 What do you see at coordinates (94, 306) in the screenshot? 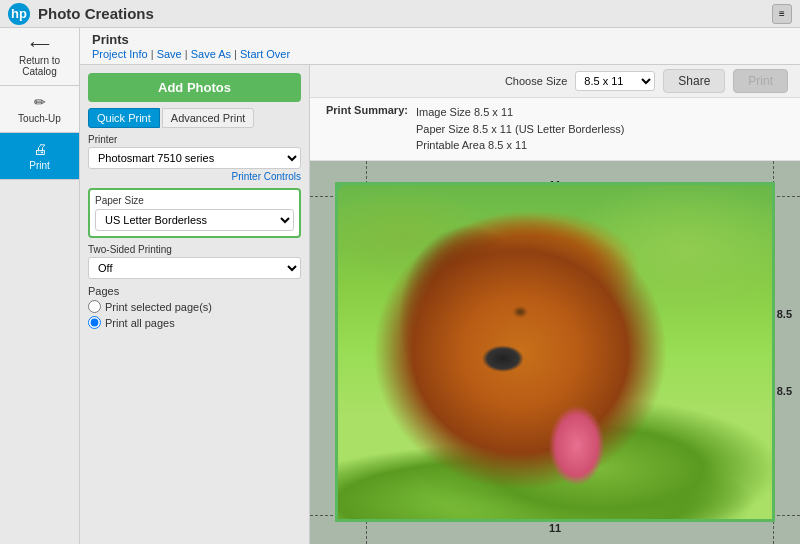
I see `radio-selected-pages-input` at bounding box center [94, 306].